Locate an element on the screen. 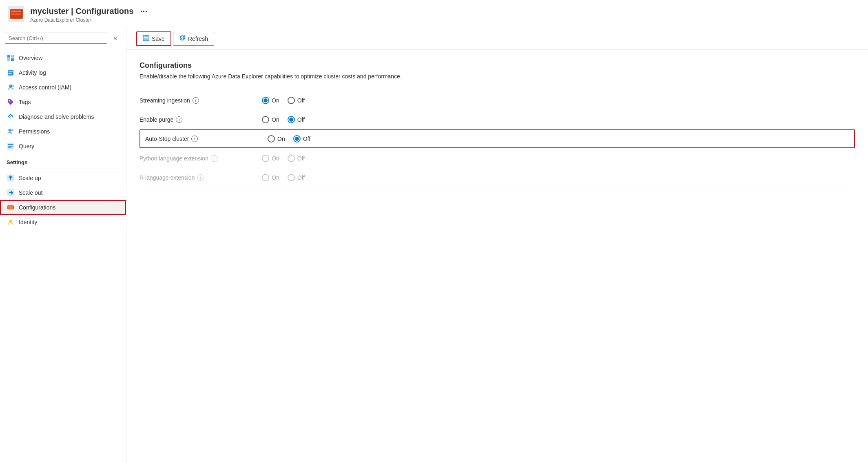 Image resolution: width=868 pixels, height=463 pixels. auto-stop-label: Auto-Stop cluster i is located at coordinates (206, 139).